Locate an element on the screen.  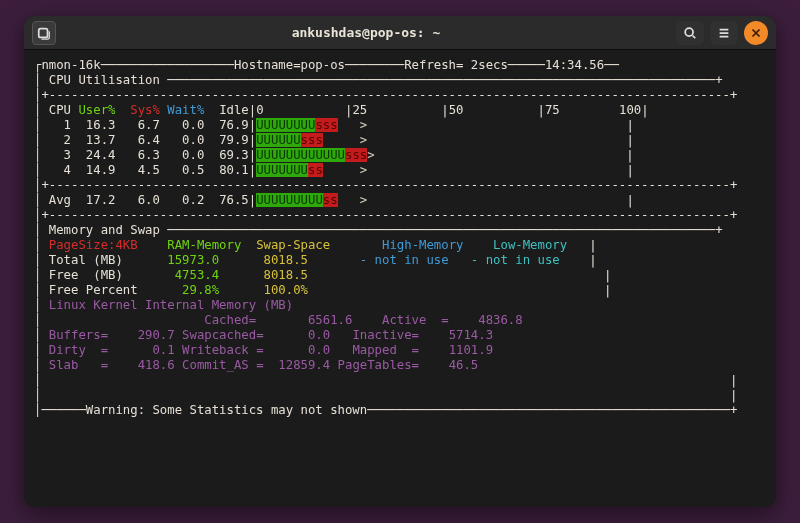
close-icon is located at coordinates (756, 33).